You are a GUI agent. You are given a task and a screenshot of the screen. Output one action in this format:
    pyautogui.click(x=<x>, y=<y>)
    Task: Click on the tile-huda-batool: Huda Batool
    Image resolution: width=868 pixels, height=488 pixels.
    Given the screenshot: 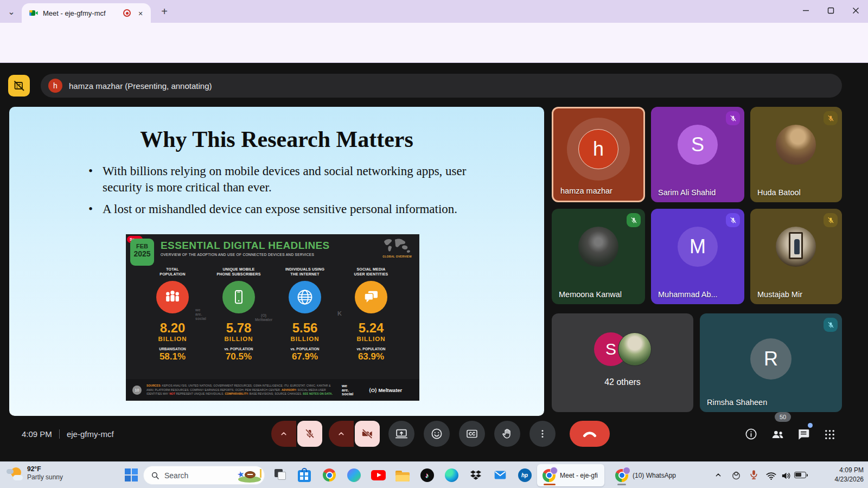 What is the action you would take?
    pyautogui.click(x=796, y=155)
    